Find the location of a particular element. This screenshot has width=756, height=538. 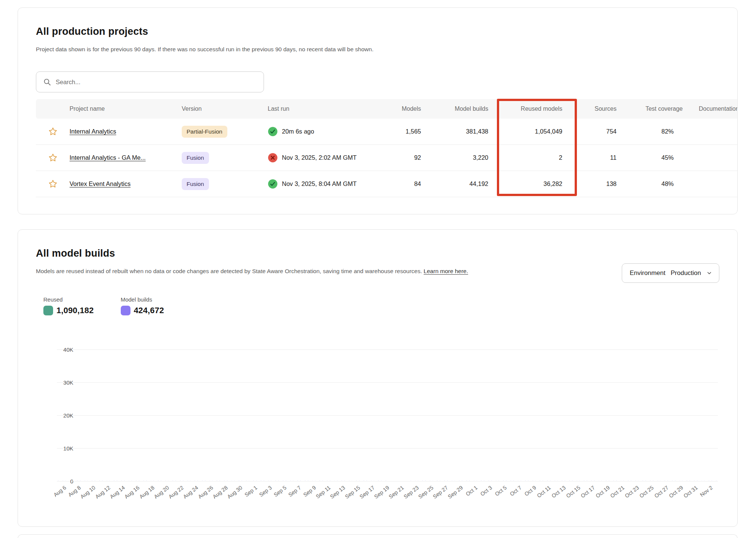

project-name-link: Internal Analytics - GA Me... is located at coordinates (108, 158).